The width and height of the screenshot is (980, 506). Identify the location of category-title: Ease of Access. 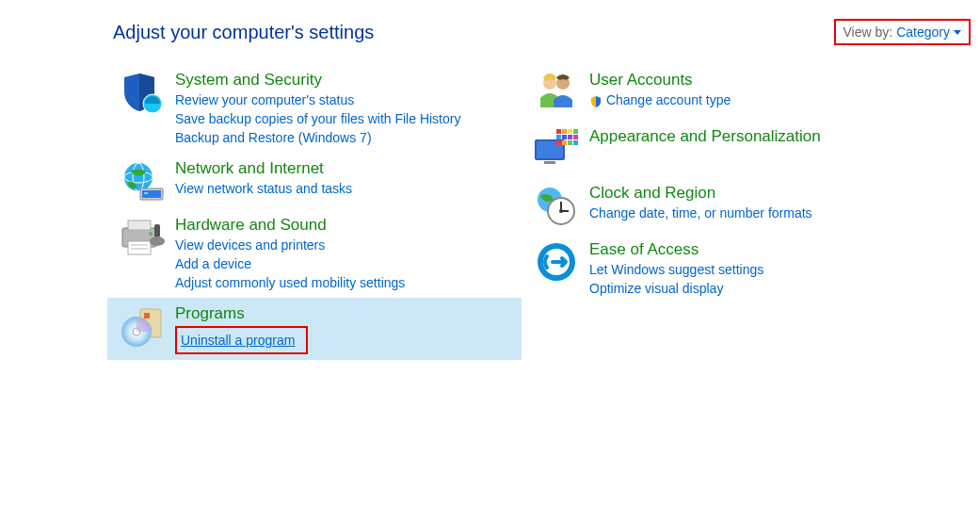
(676, 250).